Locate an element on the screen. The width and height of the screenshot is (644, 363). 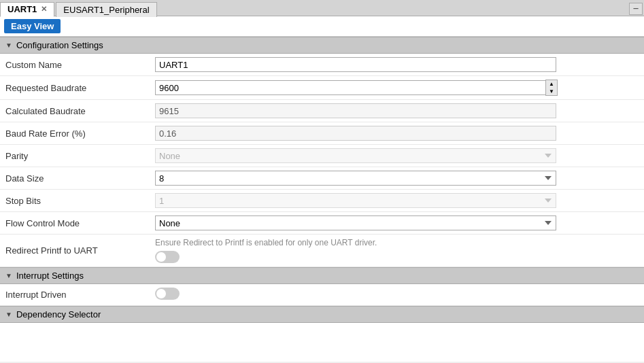
baud-rate-error-cell is located at coordinates (397, 133).